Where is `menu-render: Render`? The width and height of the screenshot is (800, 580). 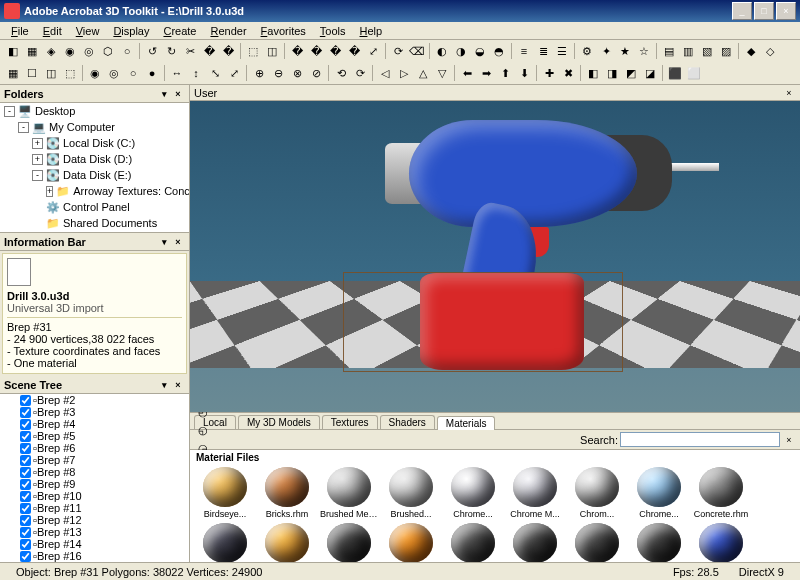
menu-render: Render is located at coordinates (228, 31).